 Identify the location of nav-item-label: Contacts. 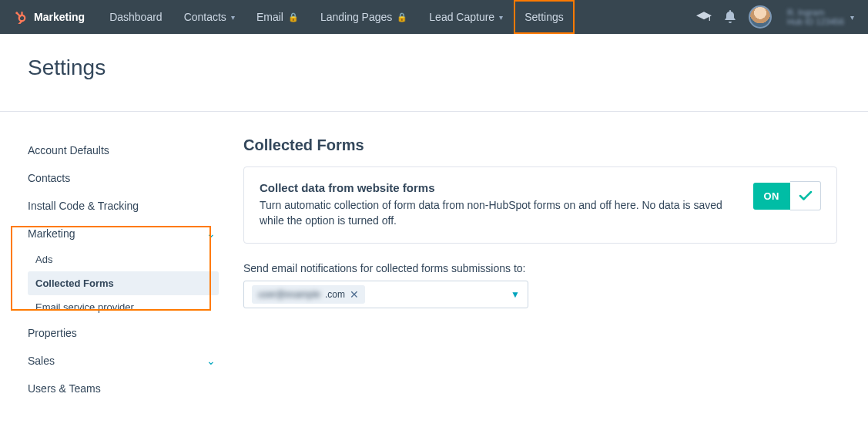
(205, 17).